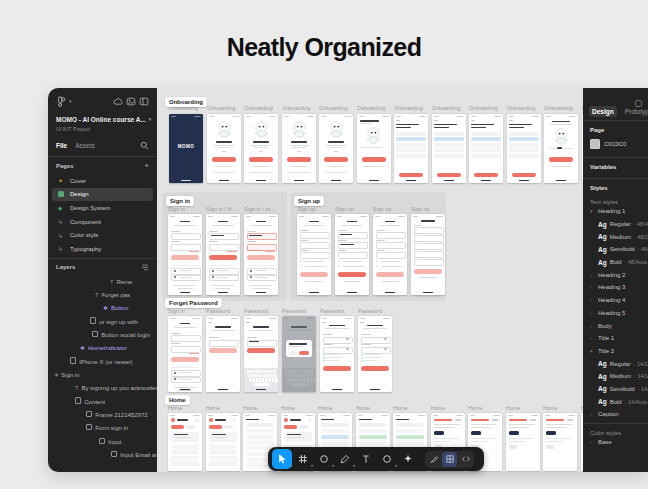 The width and height of the screenshot is (648, 489). I want to click on layer-item: Form sign in, so click(102, 428).